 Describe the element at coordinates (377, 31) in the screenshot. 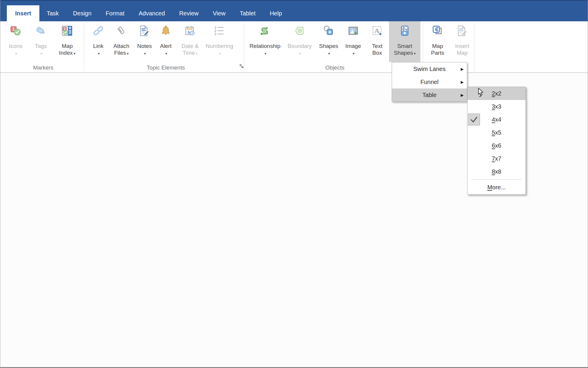

I see `svg-text: A` at that location.